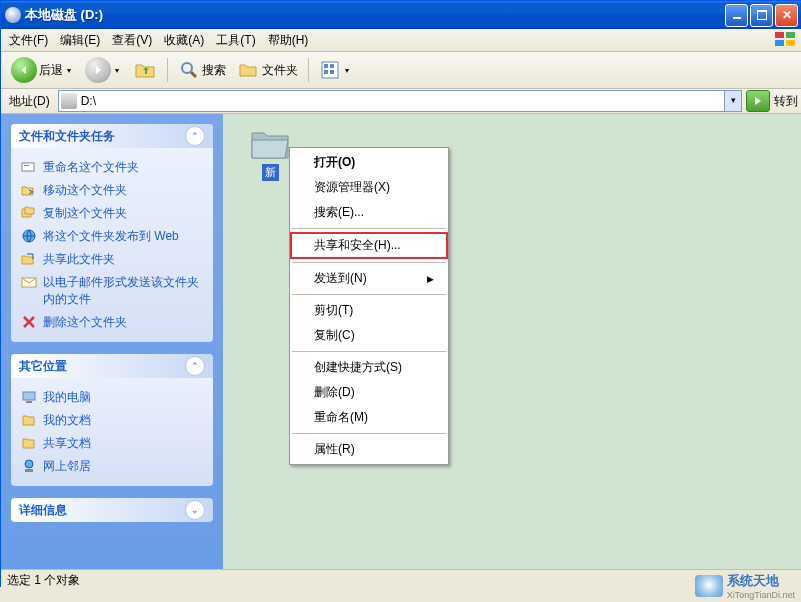 This screenshot has width=801, height=602. Describe the element at coordinates (30, 102) in the screenshot. I see `address-label: 地址(D)` at that location.